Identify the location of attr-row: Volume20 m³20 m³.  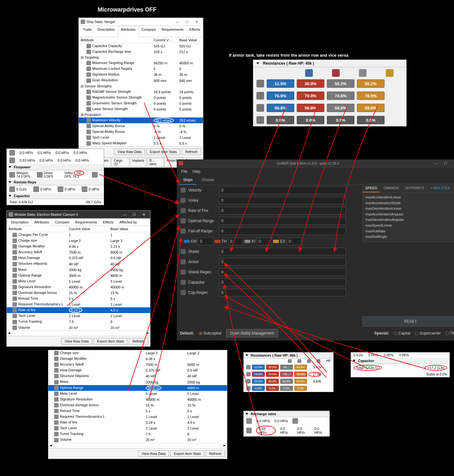
(138, 440).